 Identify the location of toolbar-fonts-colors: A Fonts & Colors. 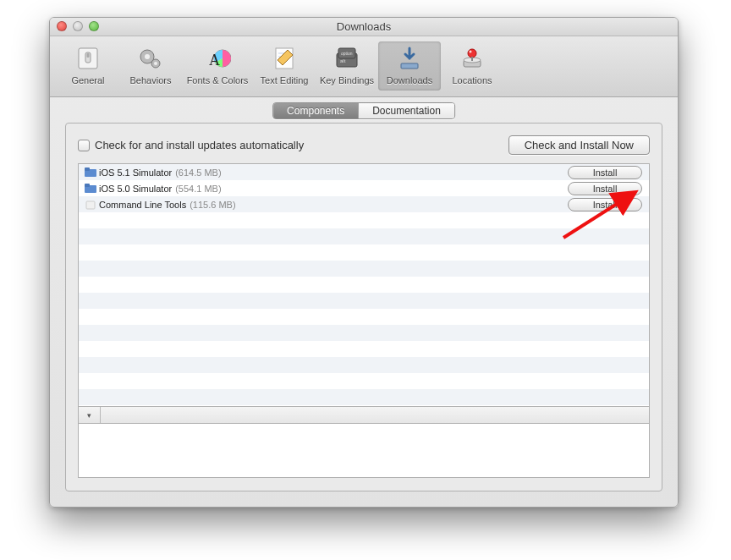
(217, 66).